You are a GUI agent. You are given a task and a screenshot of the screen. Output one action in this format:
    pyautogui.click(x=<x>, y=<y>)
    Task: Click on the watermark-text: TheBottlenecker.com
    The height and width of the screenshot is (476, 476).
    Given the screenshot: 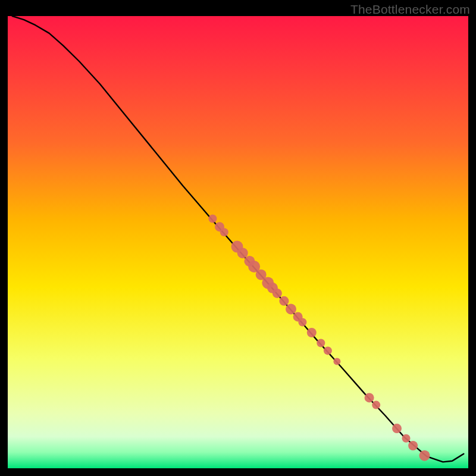 What is the action you would take?
    pyautogui.click(x=411, y=10)
    